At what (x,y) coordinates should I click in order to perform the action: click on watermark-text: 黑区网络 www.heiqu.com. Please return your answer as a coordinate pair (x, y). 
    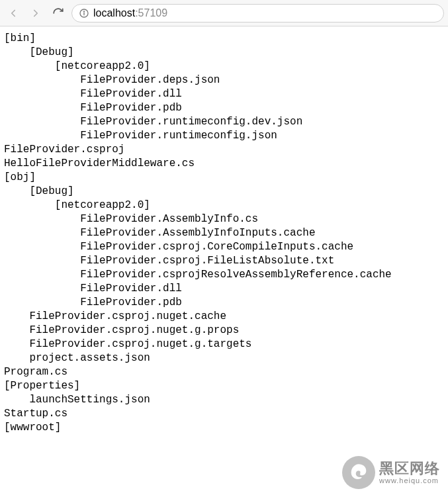
    Looking at the image, I should click on (410, 473).